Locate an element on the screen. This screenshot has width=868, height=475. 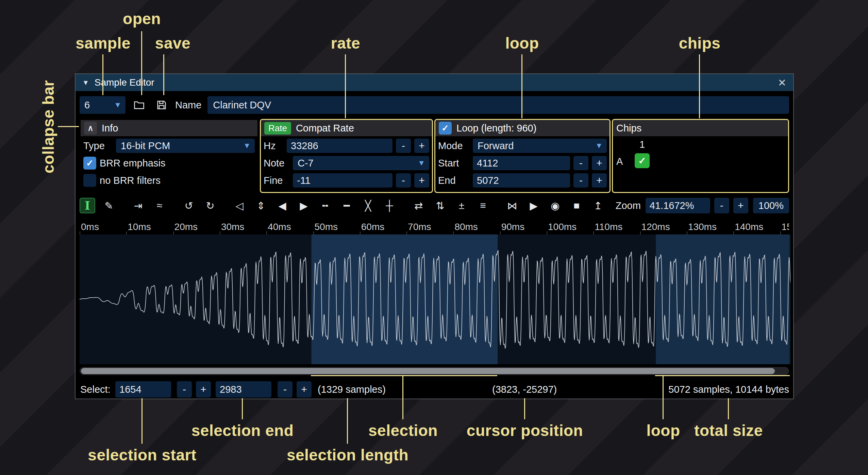
annotation-collapse-bar: collapse bar is located at coordinates (48, 127).